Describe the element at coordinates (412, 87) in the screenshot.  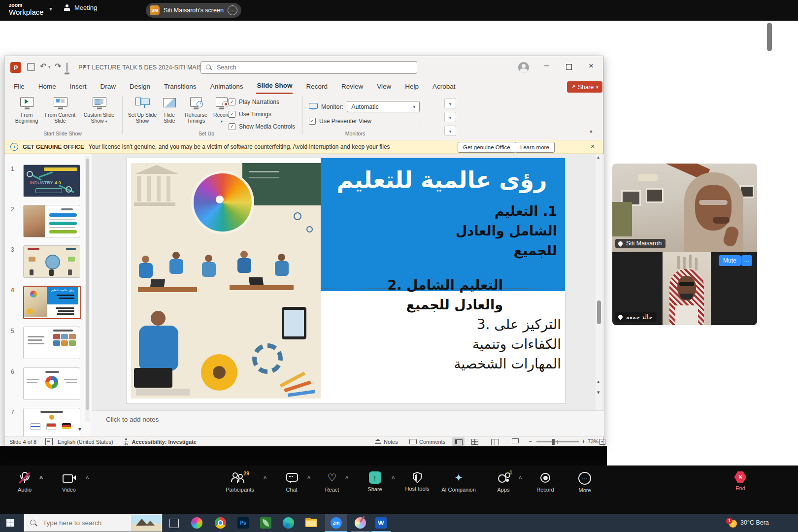
I see `tab-help: Help` at that location.